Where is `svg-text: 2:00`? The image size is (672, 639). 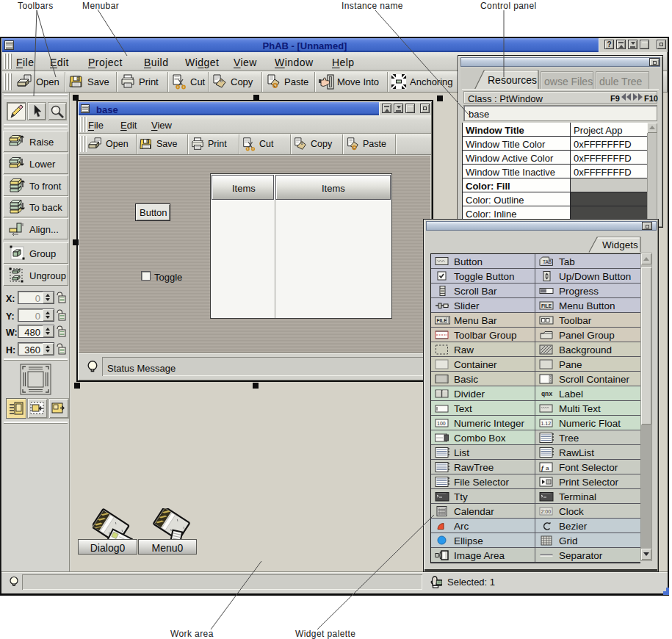 svg-text: 2:00 is located at coordinates (546, 511).